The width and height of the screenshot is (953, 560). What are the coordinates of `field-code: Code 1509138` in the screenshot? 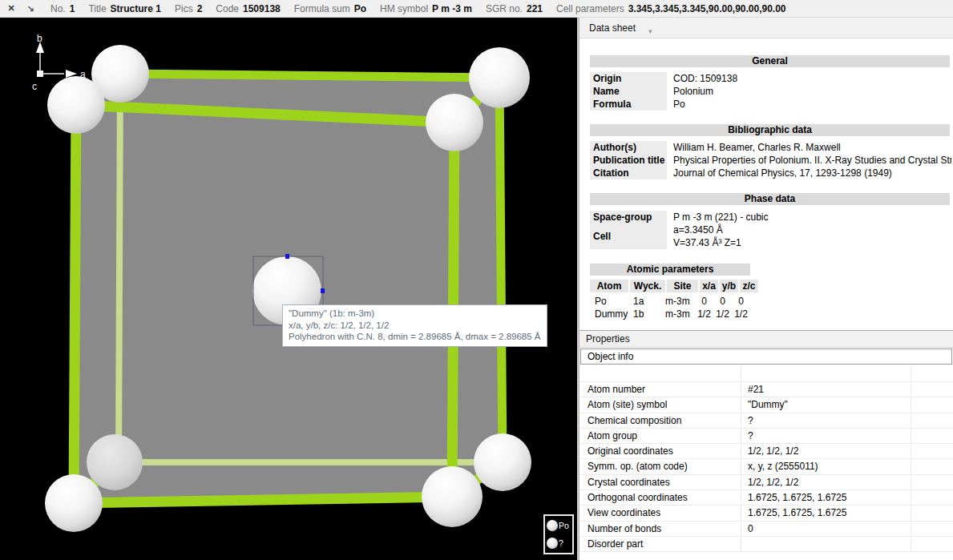 It's located at (248, 9).